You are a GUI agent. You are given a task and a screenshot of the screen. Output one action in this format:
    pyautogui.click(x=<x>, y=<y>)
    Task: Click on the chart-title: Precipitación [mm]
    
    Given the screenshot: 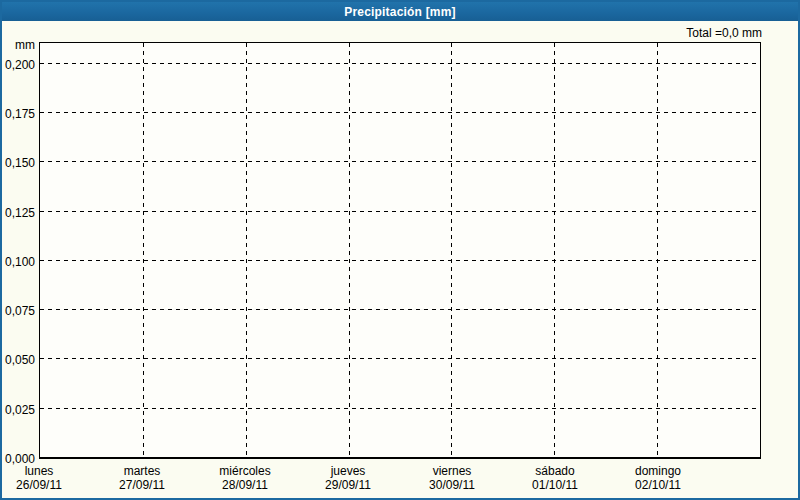 What is the action you would take?
    pyautogui.click(x=400, y=12)
    